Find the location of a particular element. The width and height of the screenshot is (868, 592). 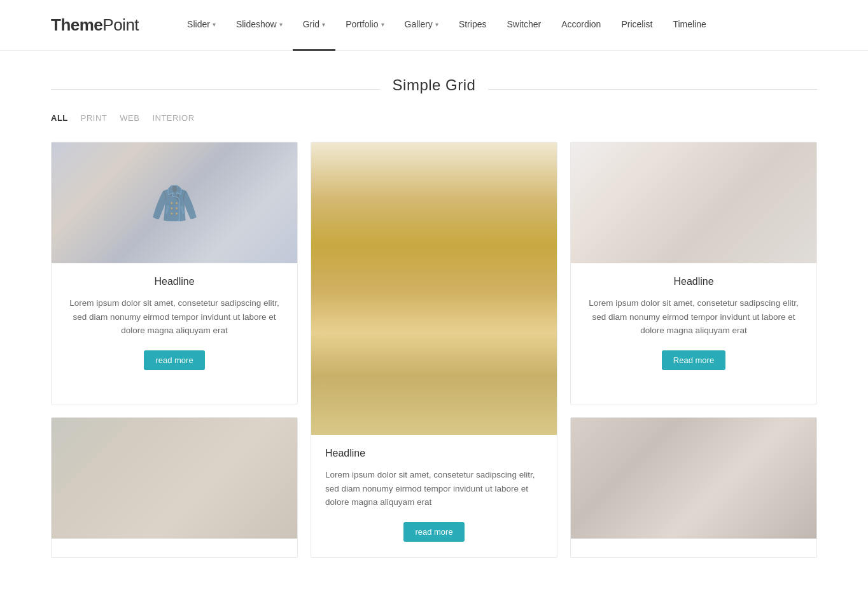

nav-item-pricelist: Pricelist is located at coordinates (636, 25).